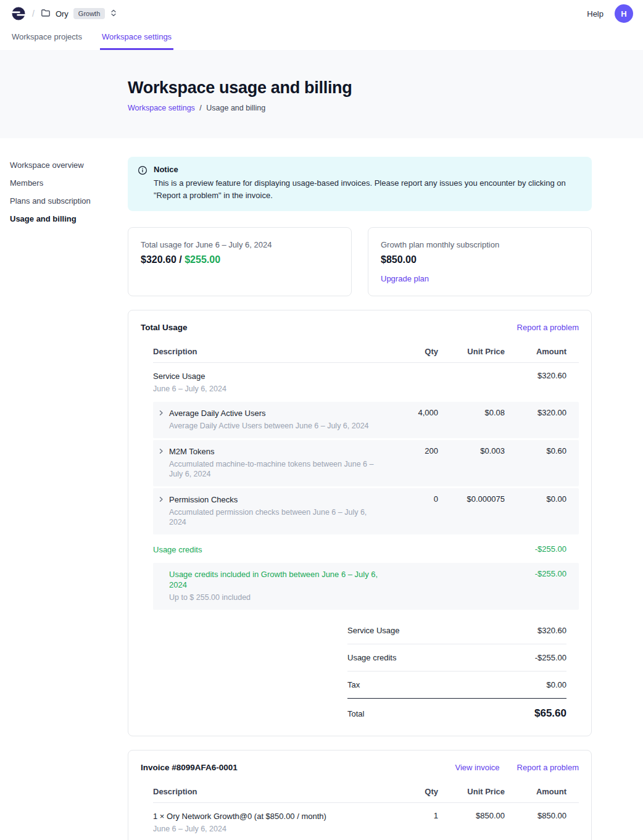  Describe the element at coordinates (189, 768) in the screenshot. I see `invoice-panel-title: Invoice #8099AFA6-0001` at that location.